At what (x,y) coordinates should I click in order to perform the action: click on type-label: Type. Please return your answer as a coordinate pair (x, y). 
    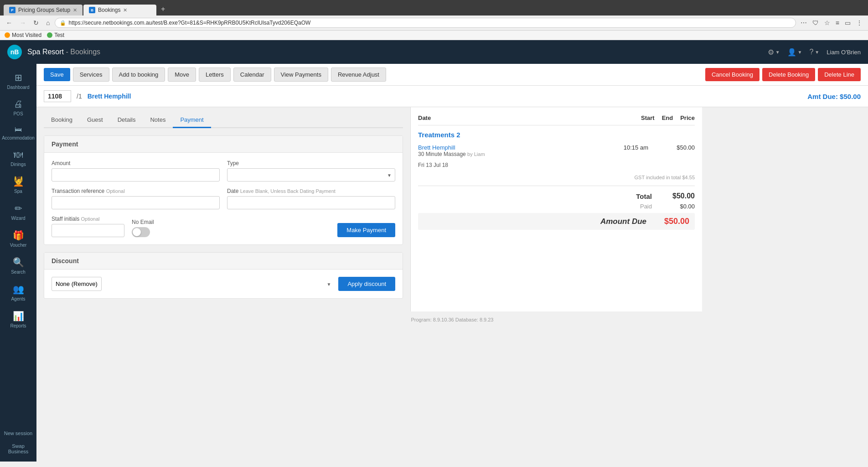
    Looking at the image, I should click on (311, 163).